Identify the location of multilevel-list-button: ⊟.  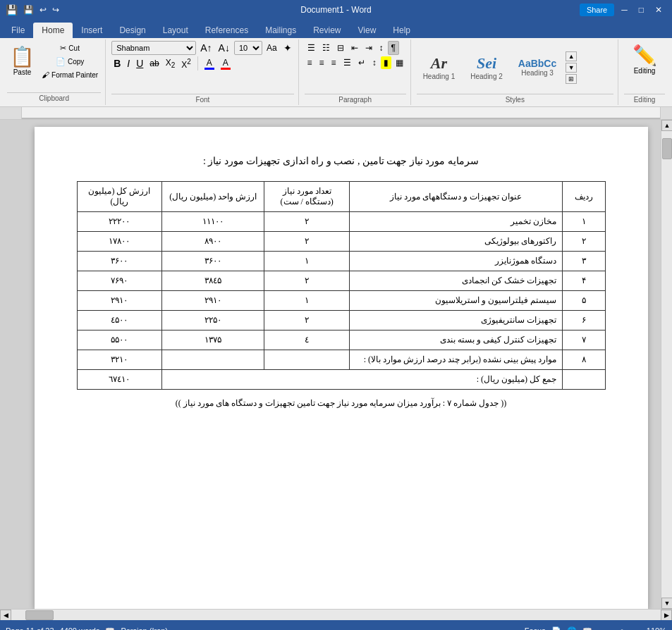
(341, 48).